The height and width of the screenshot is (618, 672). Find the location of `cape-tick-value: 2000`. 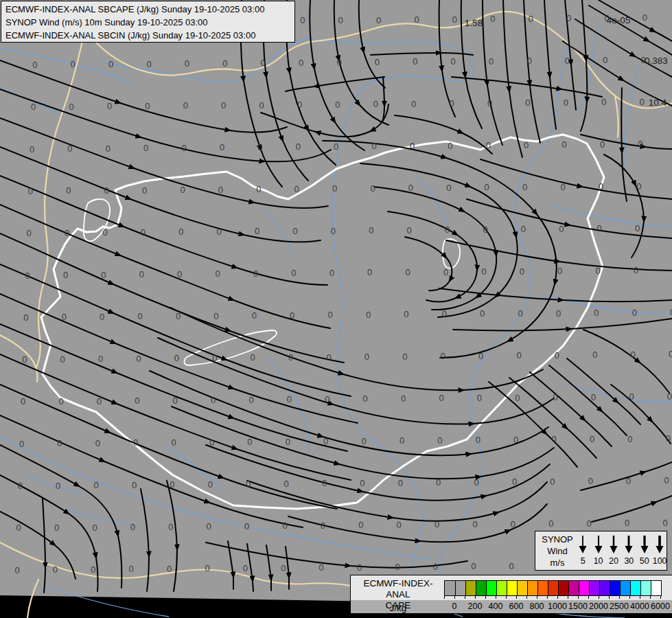

cape-tick-value: 2000 is located at coordinates (599, 606).